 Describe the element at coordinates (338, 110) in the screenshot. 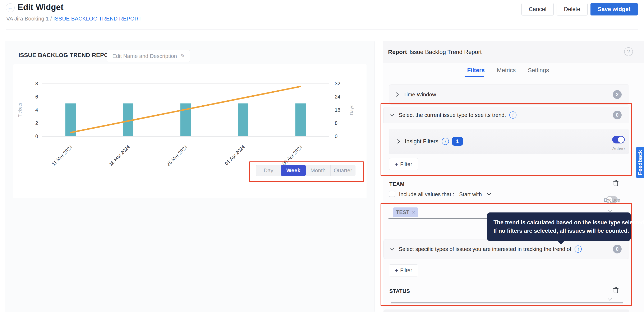

I see `svg-text: 16` at that location.